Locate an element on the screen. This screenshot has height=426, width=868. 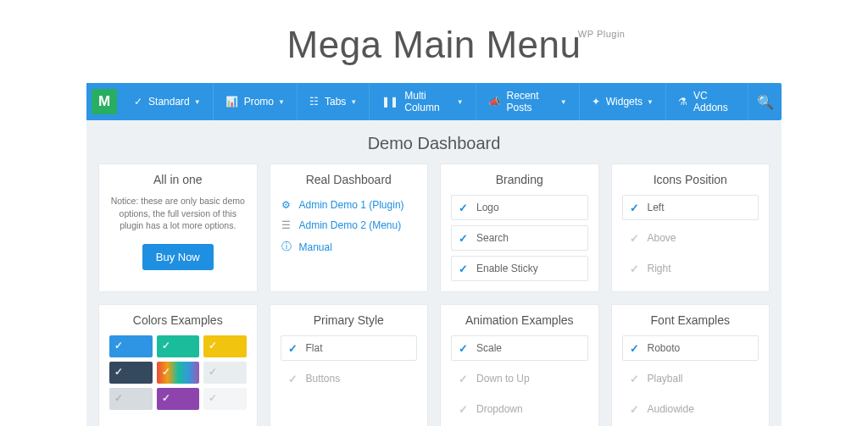
link-admin-demo-1: ⚙Admin Demo 1 (Plugin) is located at coordinates (349, 205).